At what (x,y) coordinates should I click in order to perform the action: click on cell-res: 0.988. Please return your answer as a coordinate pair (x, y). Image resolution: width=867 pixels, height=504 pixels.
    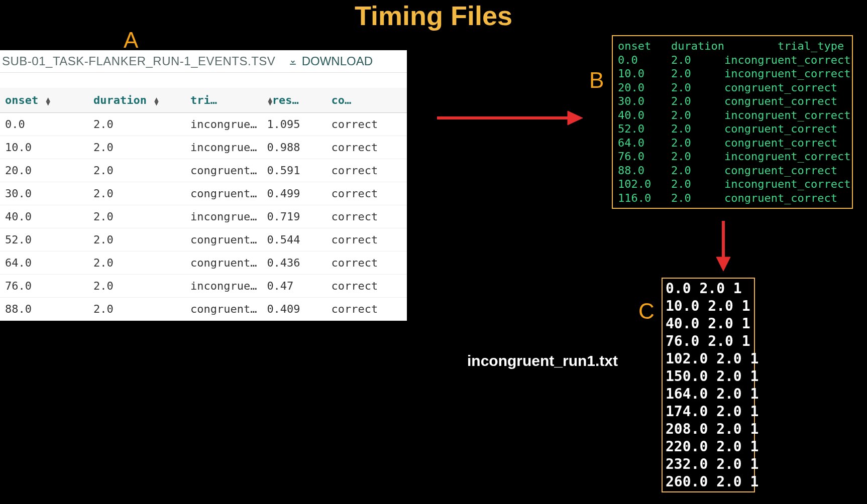
    Looking at the image, I should click on (294, 148).